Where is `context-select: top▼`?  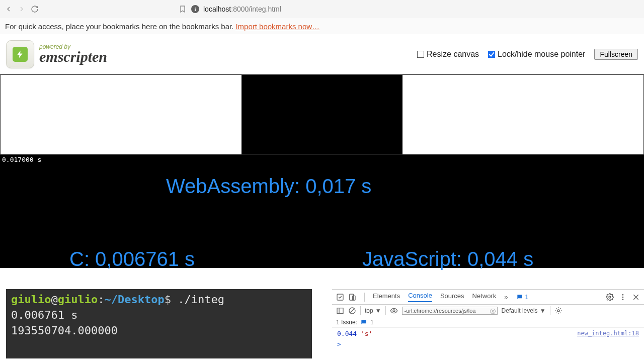
context-select: top▼ is located at coordinates (373, 311).